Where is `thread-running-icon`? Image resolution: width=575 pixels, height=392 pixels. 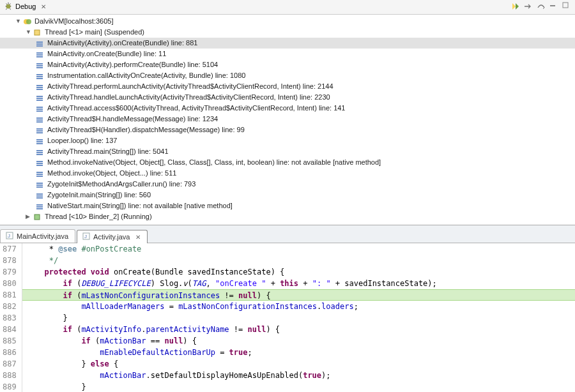 thread-running-icon is located at coordinates (38, 217).